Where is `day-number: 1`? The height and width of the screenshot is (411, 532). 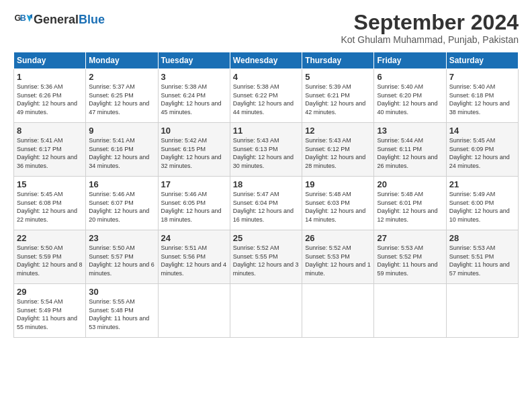 day-number: 1 is located at coordinates (50, 77).